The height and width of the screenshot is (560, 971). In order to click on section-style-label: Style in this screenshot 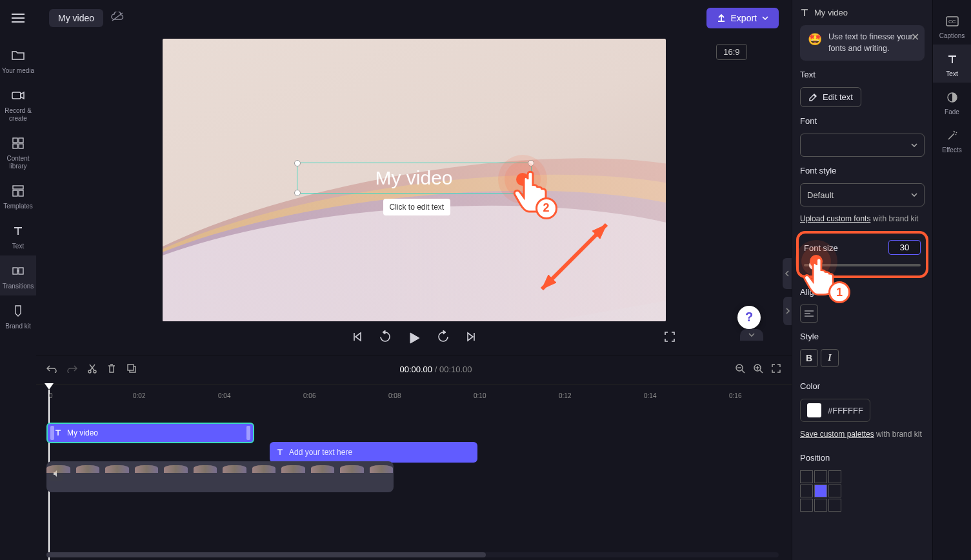, I will do `click(862, 337)`.